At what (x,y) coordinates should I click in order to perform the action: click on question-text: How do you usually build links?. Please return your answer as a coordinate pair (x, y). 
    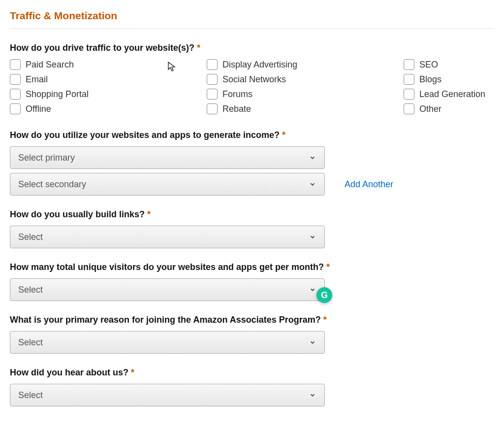
    Looking at the image, I should click on (77, 214).